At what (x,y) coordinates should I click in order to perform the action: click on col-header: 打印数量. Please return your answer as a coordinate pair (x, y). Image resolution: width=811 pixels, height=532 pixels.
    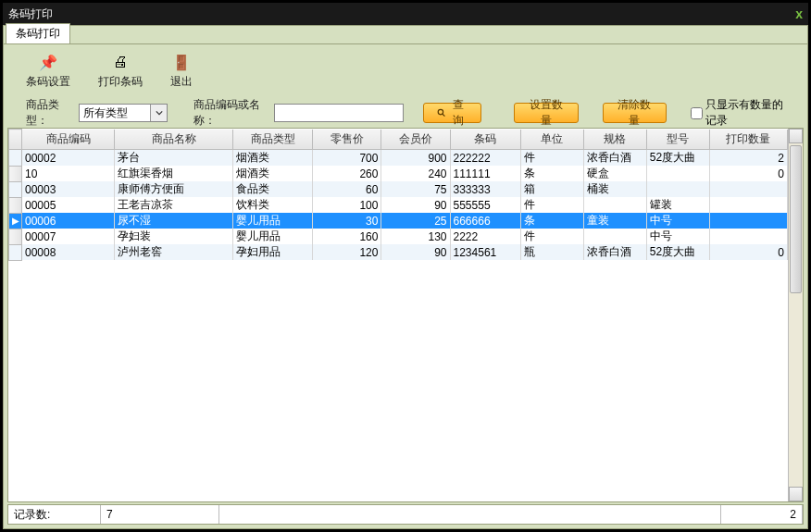
    Looking at the image, I should click on (748, 140).